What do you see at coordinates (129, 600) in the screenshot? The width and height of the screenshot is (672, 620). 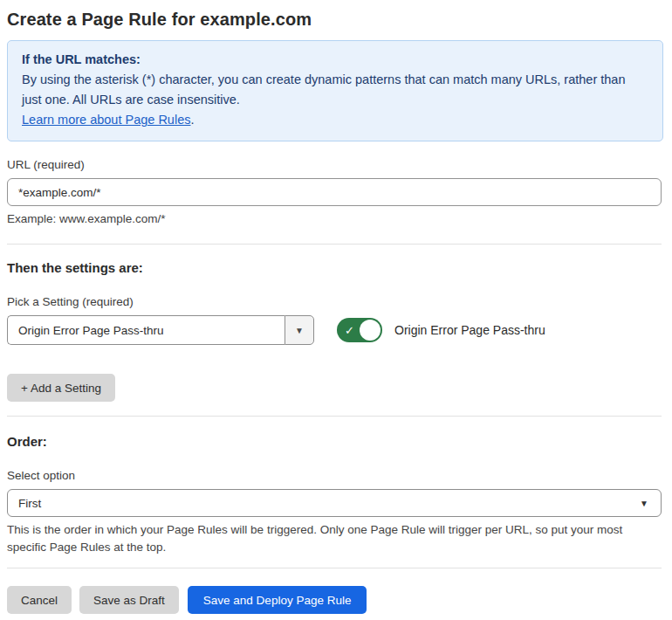 I see `save-as-draft-button: Save as Draft` at bounding box center [129, 600].